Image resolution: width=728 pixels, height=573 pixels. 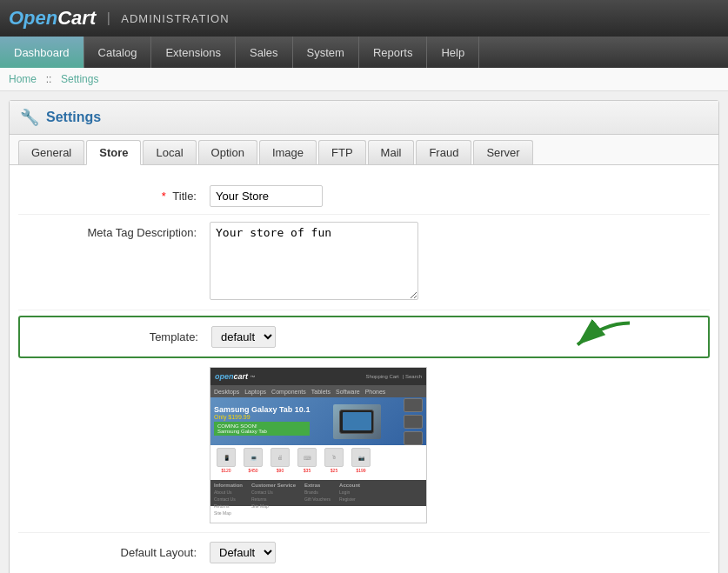 What do you see at coordinates (243, 553) in the screenshot?
I see `default-layout-control: Default` at bounding box center [243, 553].